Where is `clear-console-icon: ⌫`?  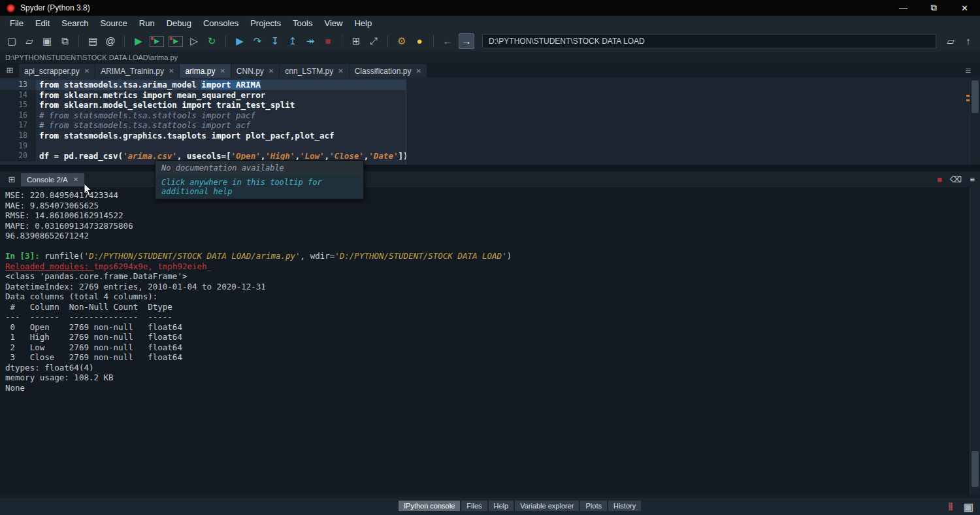 clear-console-icon: ⌫ is located at coordinates (956, 180).